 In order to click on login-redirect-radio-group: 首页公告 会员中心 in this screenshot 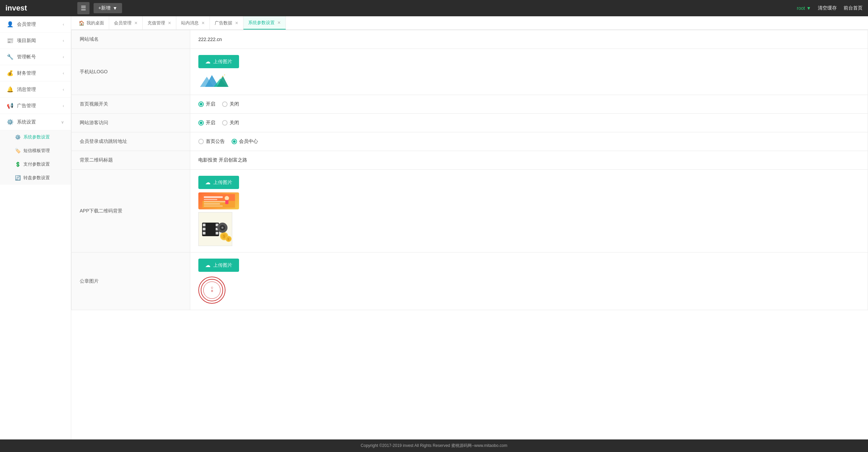, I will do `click(529, 142)`.